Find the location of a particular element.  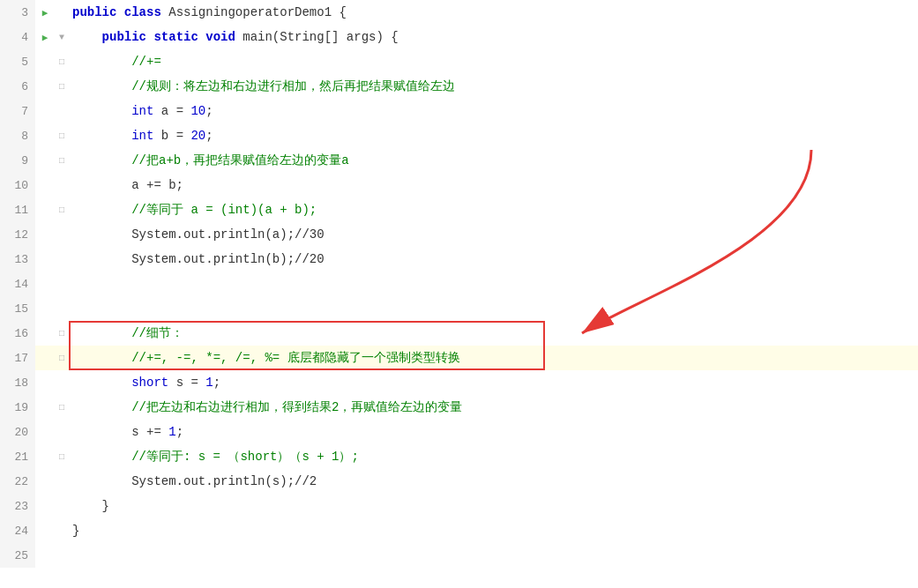

code-line-3: 3▶public class AssigningoperatorDemo1 { is located at coordinates (459, 12).